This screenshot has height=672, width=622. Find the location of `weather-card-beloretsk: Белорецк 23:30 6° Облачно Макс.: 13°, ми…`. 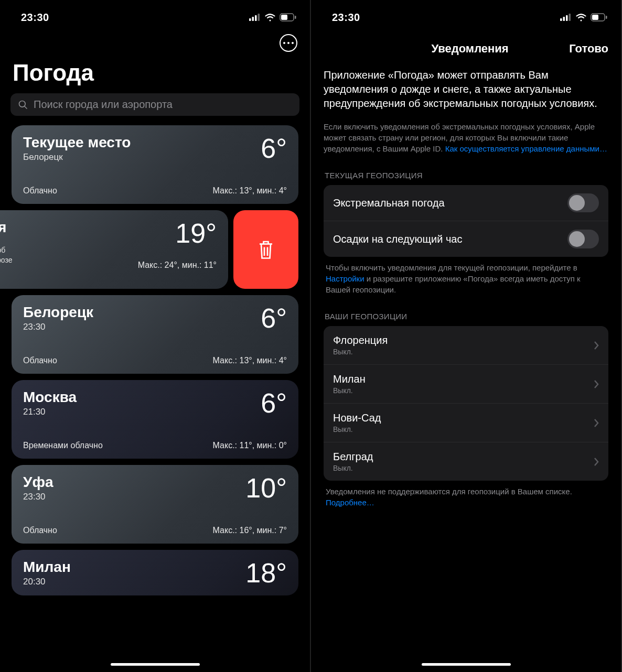

weather-card-beloretsk: Белорецк 23:30 6° Облачно Макс.: 13°, ми… is located at coordinates (155, 334).